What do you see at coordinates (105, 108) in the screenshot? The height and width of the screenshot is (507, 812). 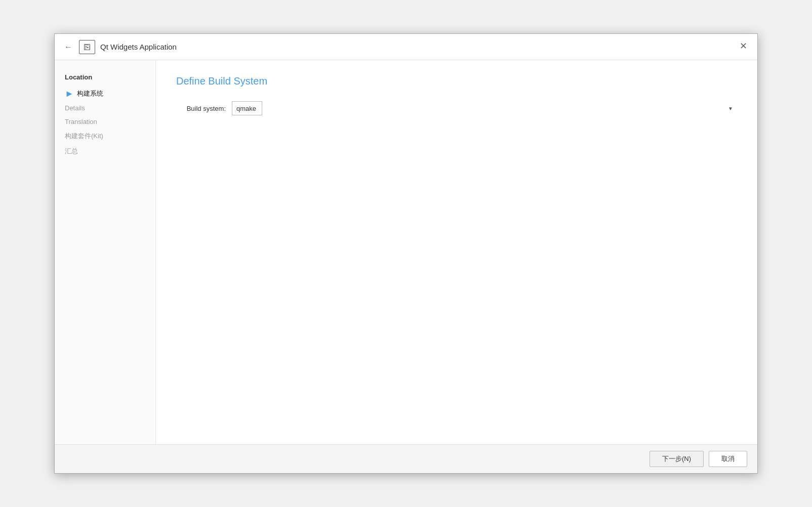 I see `sidebar-item-details: Details` at bounding box center [105, 108].